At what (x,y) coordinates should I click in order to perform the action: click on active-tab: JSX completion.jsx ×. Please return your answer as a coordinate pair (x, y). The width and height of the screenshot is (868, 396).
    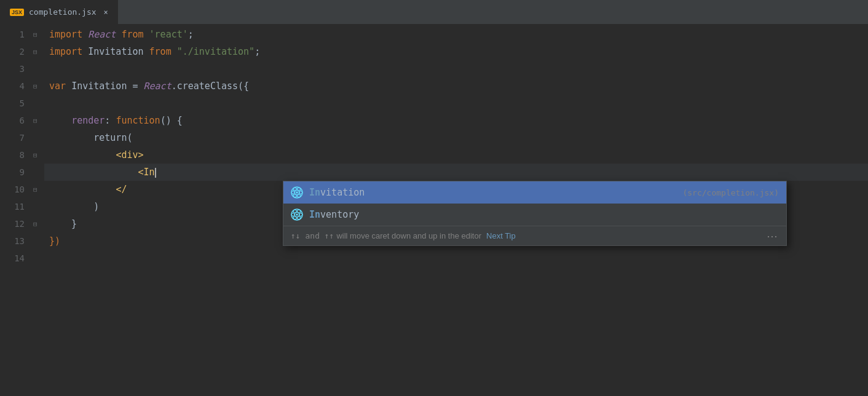
    Looking at the image, I should click on (59, 12).